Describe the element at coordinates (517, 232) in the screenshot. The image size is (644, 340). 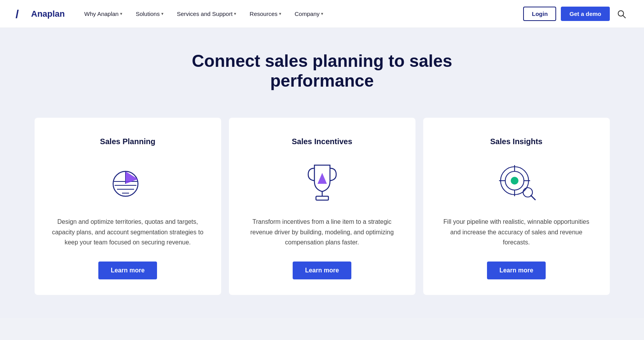
I see `card-desc-sales-insights: Fill your pipeline with realistic, winna…` at that location.